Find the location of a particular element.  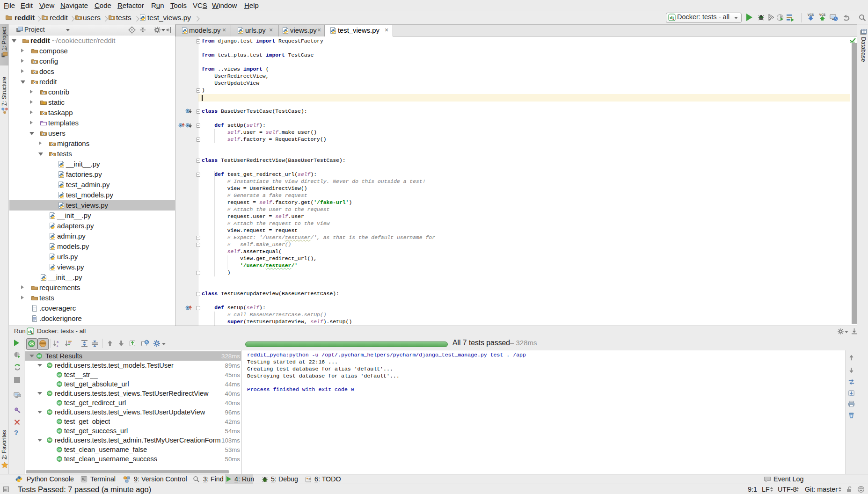

svg-text: a is located at coordinates (58, 341).